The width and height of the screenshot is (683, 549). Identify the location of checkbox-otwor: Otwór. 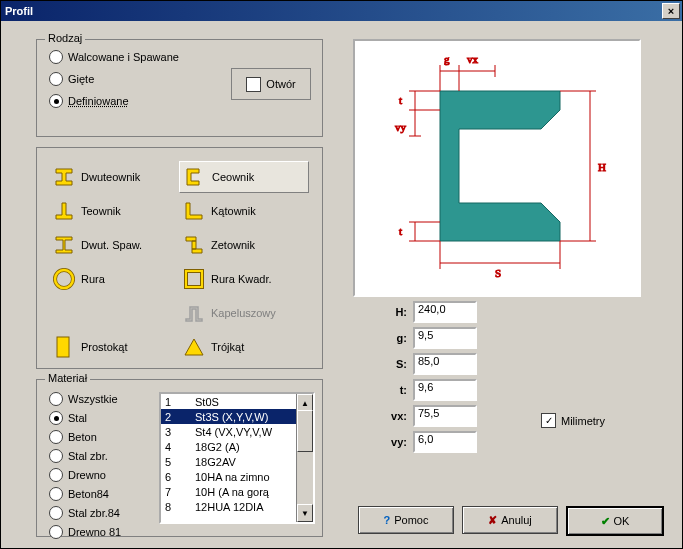
(271, 84).